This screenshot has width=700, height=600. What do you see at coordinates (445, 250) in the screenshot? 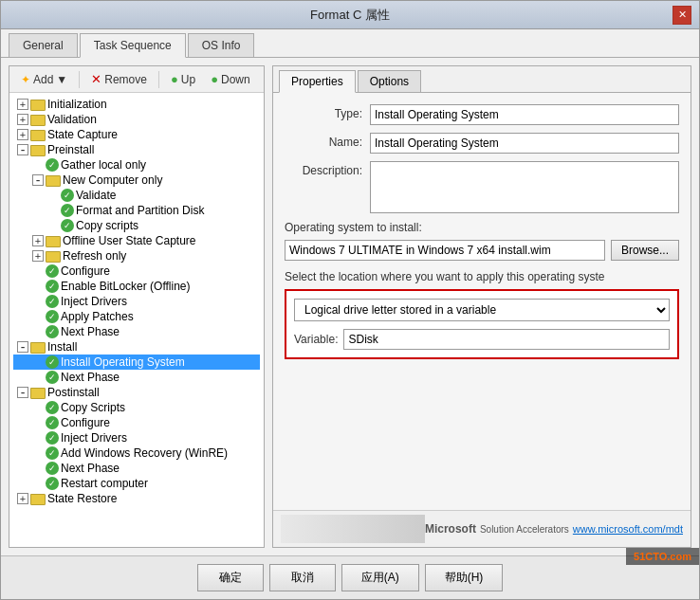
I see `os-input` at bounding box center [445, 250].